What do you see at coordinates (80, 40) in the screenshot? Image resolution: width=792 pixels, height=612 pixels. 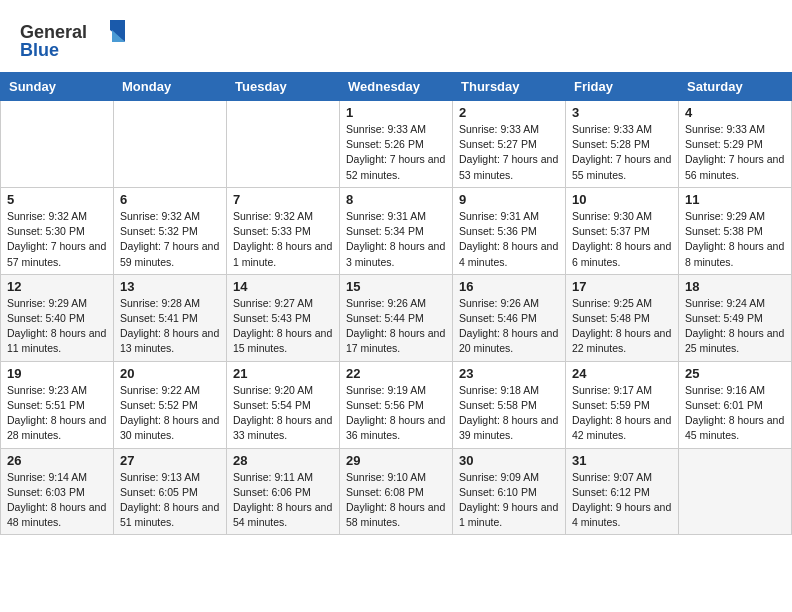 I see `logo: General Blue` at bounding box center [80, 40].